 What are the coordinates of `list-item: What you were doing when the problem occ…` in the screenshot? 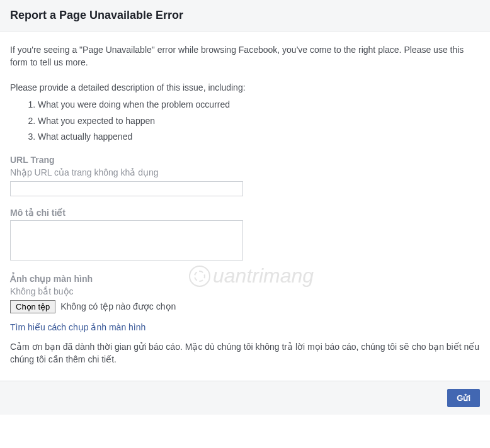 It's located at (259, 105).